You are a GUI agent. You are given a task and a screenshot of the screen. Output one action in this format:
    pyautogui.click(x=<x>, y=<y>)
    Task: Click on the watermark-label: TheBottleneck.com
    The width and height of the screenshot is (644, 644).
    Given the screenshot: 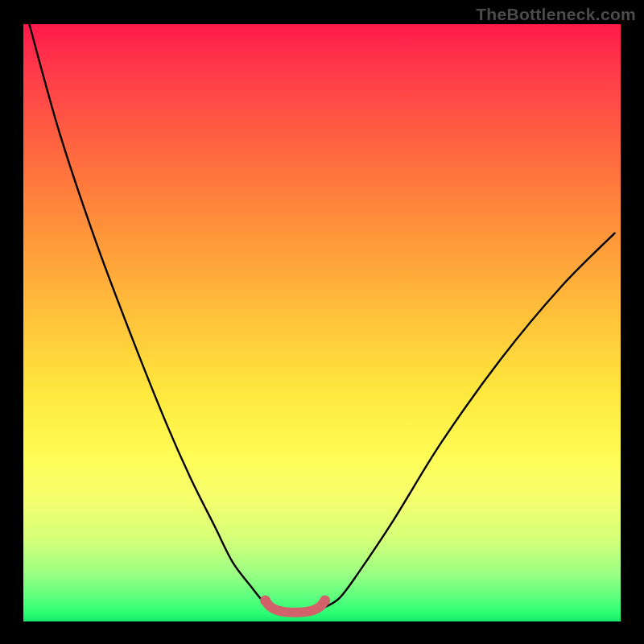 What is the action you would take?
    pyautogui.click(x=555, y=14)
    